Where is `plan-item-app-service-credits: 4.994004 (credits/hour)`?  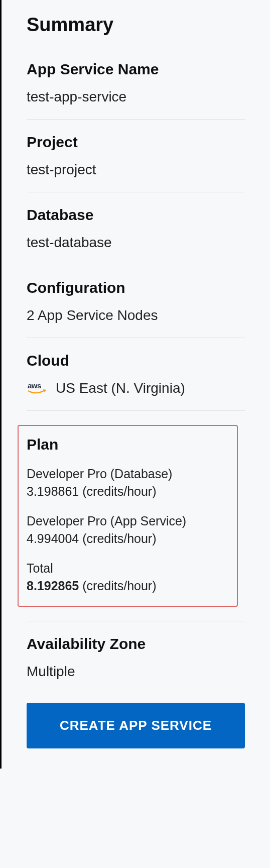 plan-item-app-service-credits: 4.994004 (credits/hour) is located at coordinates (127, 538).